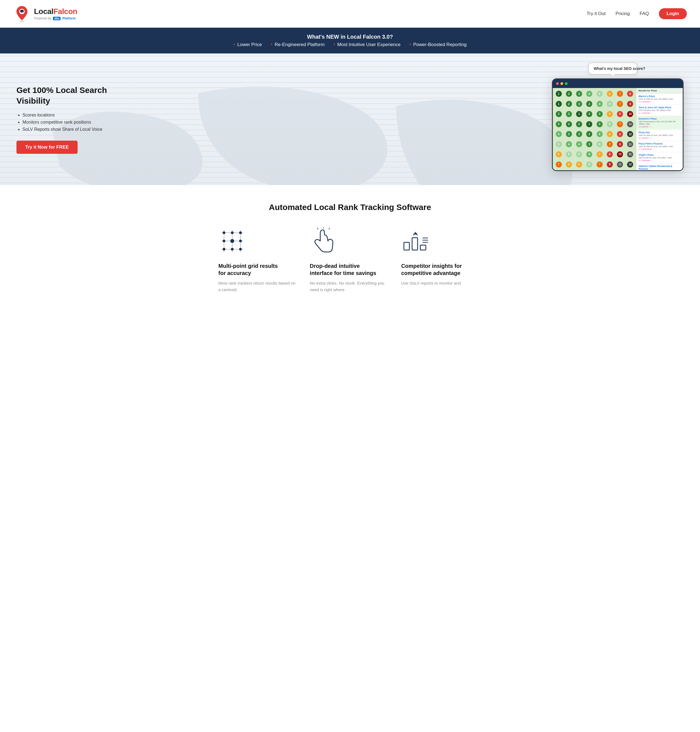  I want to click on banner-item-lower-price: • Lower Price, so click(248, 45).